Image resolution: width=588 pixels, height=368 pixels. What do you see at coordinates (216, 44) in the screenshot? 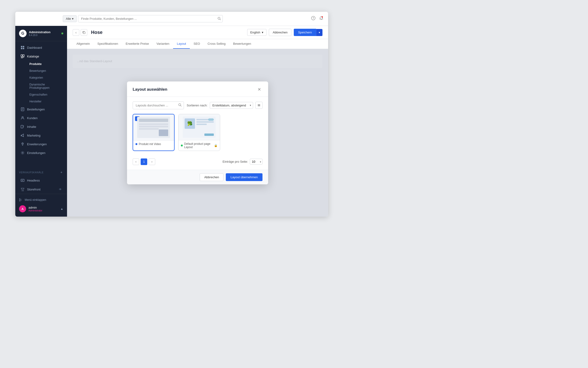
I see `tab-cross-selling: Cross Selling` at bounding box center [216, 44].